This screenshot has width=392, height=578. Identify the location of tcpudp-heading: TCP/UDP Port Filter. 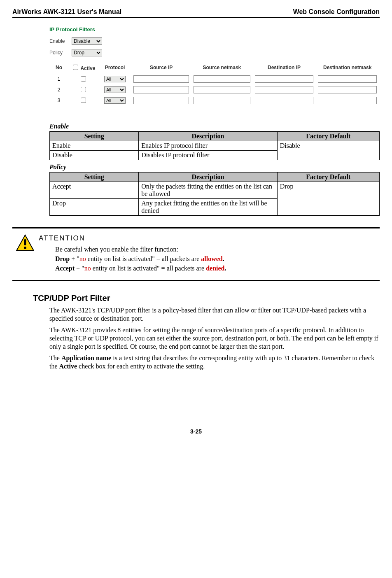
(206, 298).